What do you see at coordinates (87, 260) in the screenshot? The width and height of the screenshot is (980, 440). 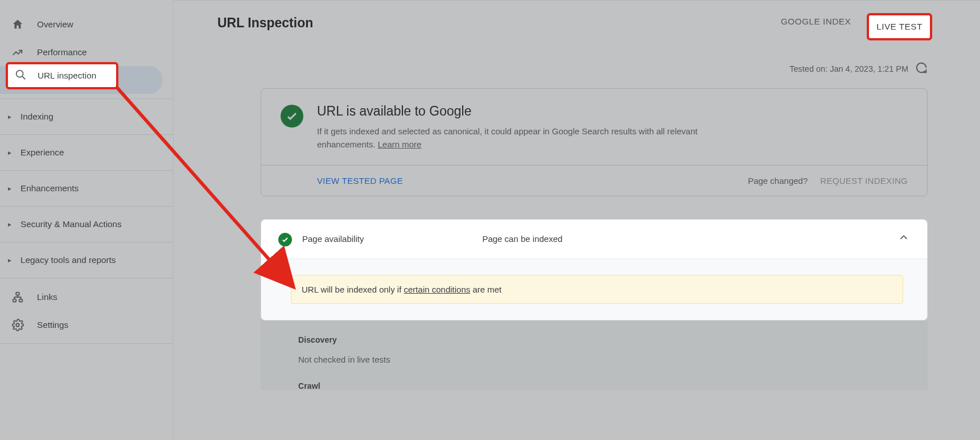 I see `sidebar-group-legacy: ▸ Legacy tools and reports` at bounding box center [87, 260].